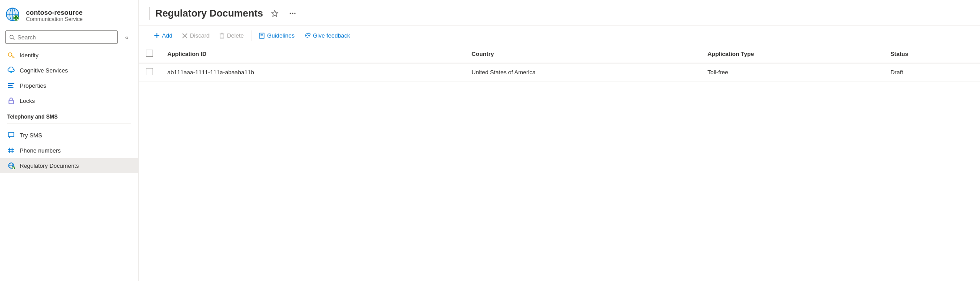 The width and height of the screenshot is (980, 281). I want to click on table-row: ab111aaa-1111-111a-abaaba11b United Stat…, so click(559, 72).